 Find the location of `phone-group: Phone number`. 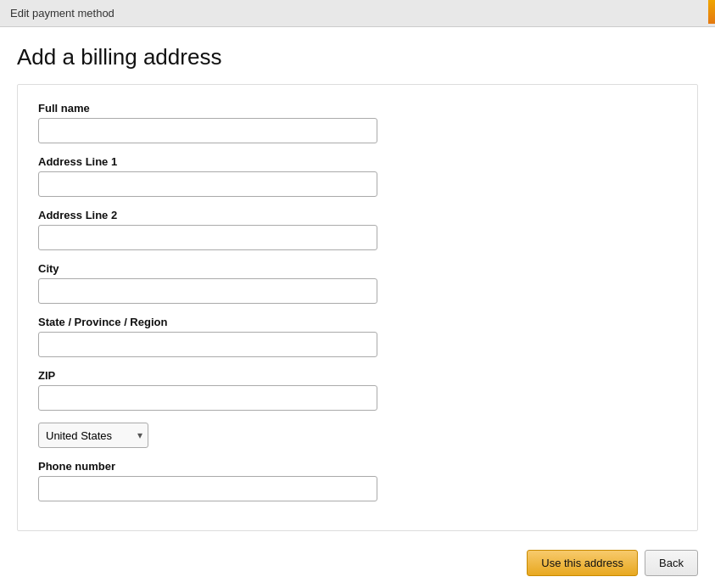

phone-group: Phone number is located at coordinates (358, 480).